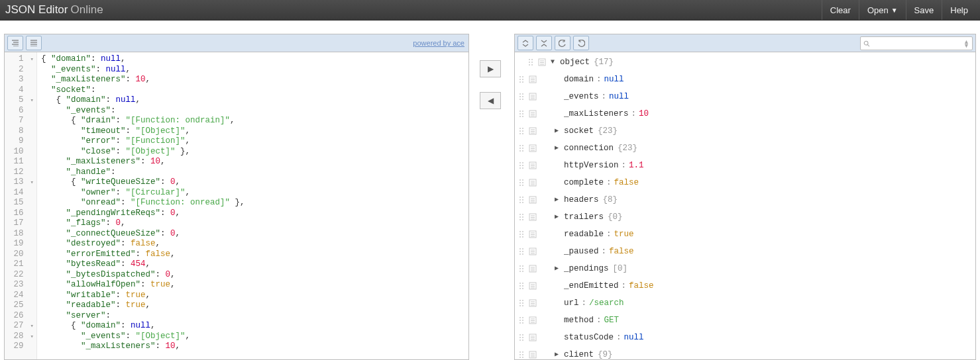  Describe the element at coordinates (644, 114) in the screenshot. I see `tree-value: 10` at that location.